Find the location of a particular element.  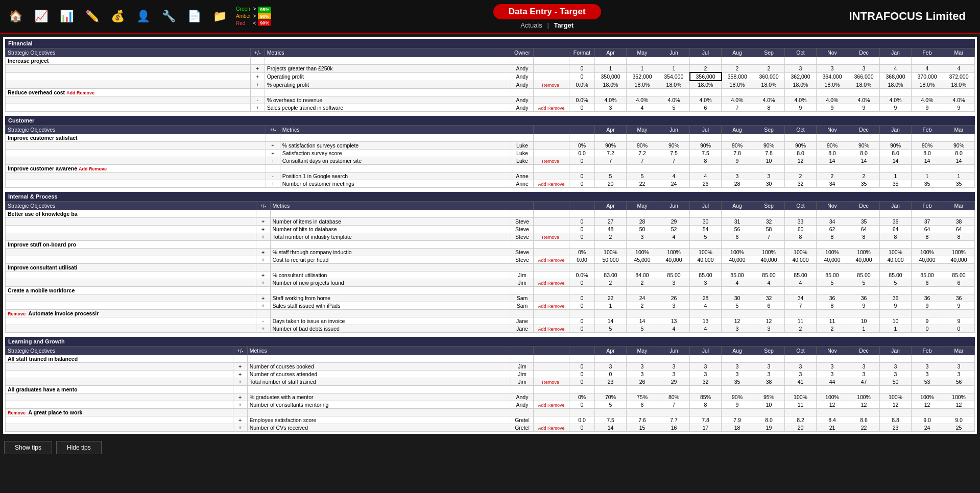

title-links: Actuals | Target is located at coordinates (547, 26).